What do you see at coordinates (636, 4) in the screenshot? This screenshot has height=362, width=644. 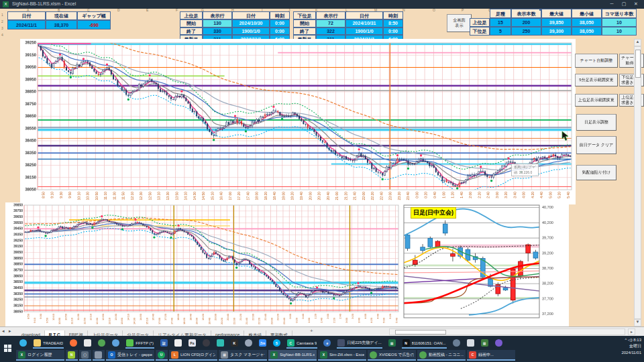 I see `close-button: ✕` at bounding box center [636, 4].